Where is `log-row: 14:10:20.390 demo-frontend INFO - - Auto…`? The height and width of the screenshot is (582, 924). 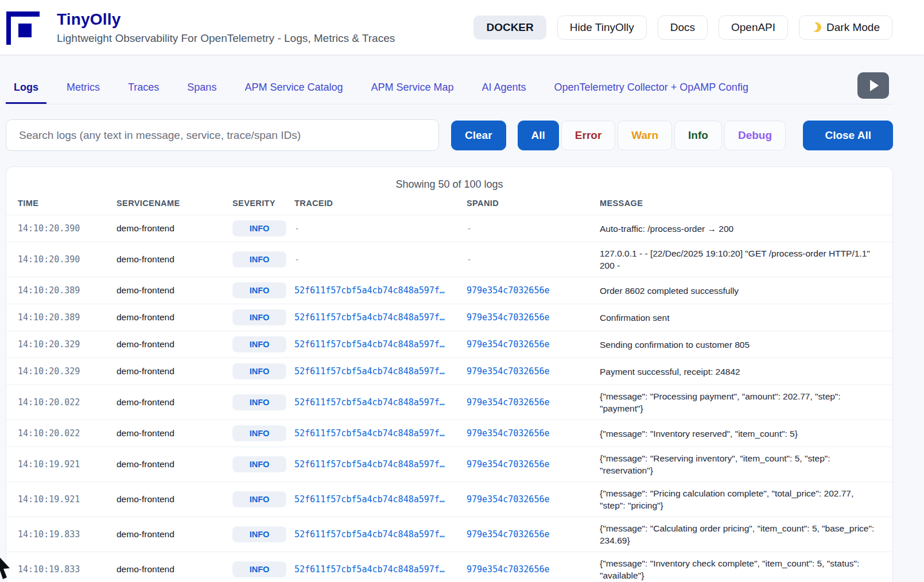
log-row: 14:10:20.390 demo-frontend INFO - - Auto… is located at coordinates (449, 228).